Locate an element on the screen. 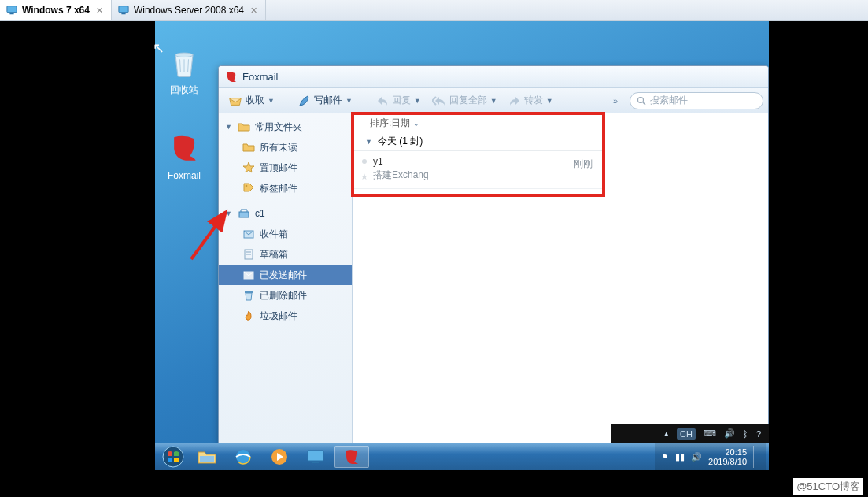  bluetooth-icon: ᛒ is located at coordinates (746, 434).